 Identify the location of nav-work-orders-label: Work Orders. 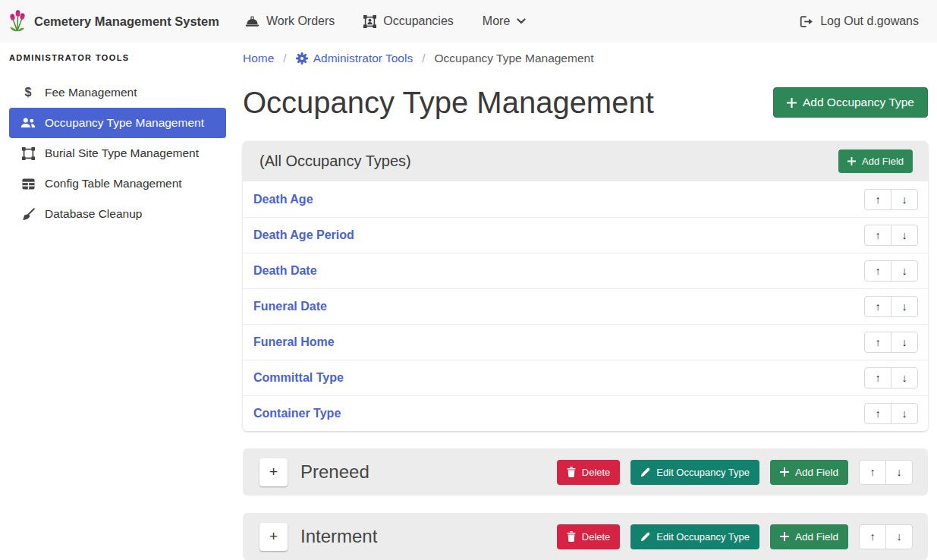
(300, 21).